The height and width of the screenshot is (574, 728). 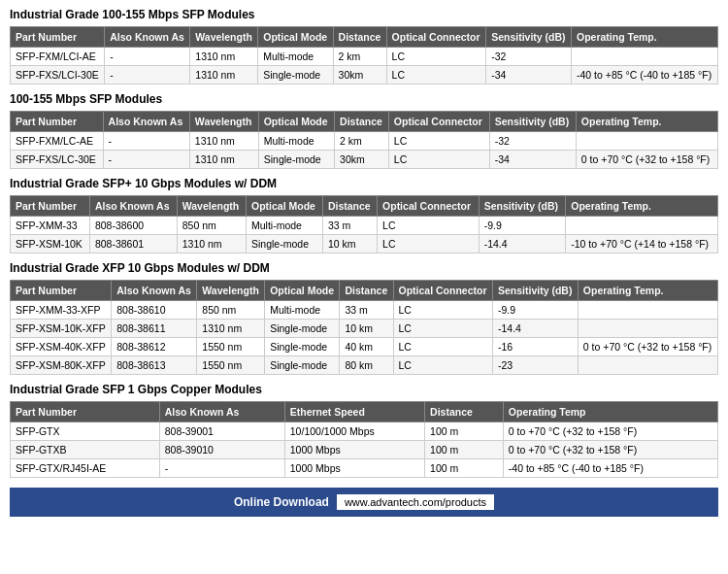 I want to click on cell-also_known_as: 808-38611, so click(x=154, y=328).